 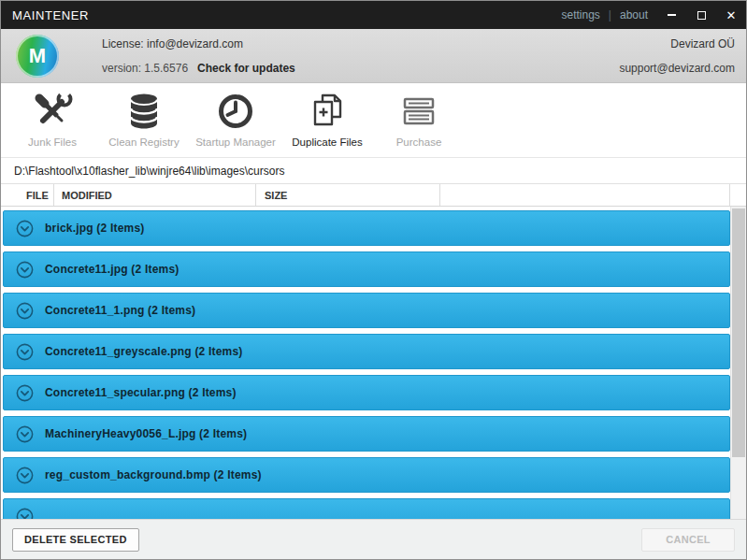 I want to click on logo-letter: M, so click(x=37, y=56).